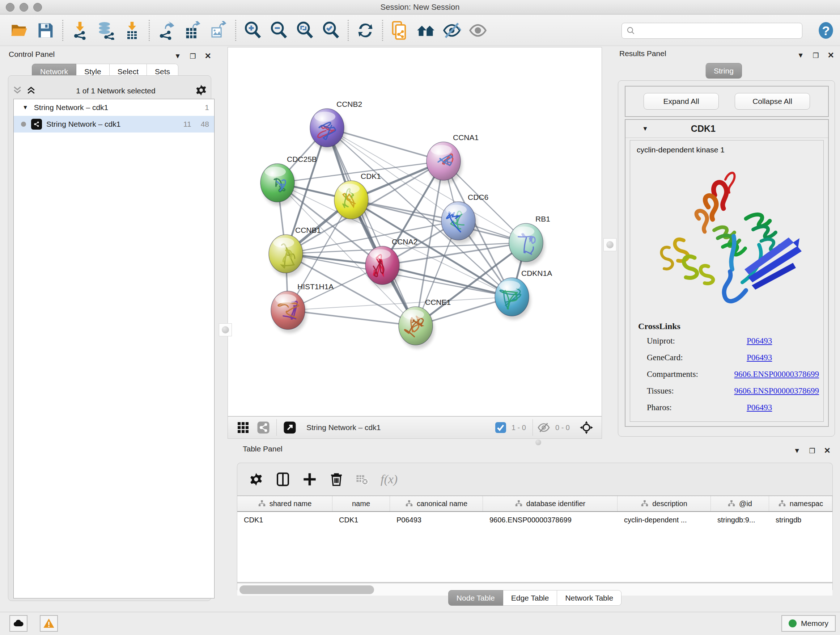 The image size is (840, 635). What do you see at coordinates (550, 504) in the screenshot?
I see `column-header-database-identifier: database identifier` at bounding box center [550, 504].